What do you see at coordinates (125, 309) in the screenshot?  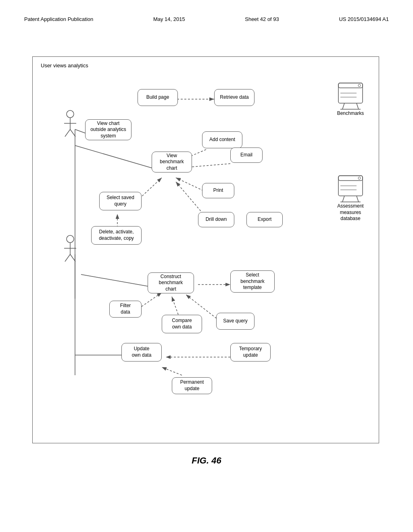 I see `box-filter-data: Filterdata` at bounding box center [125, 309].